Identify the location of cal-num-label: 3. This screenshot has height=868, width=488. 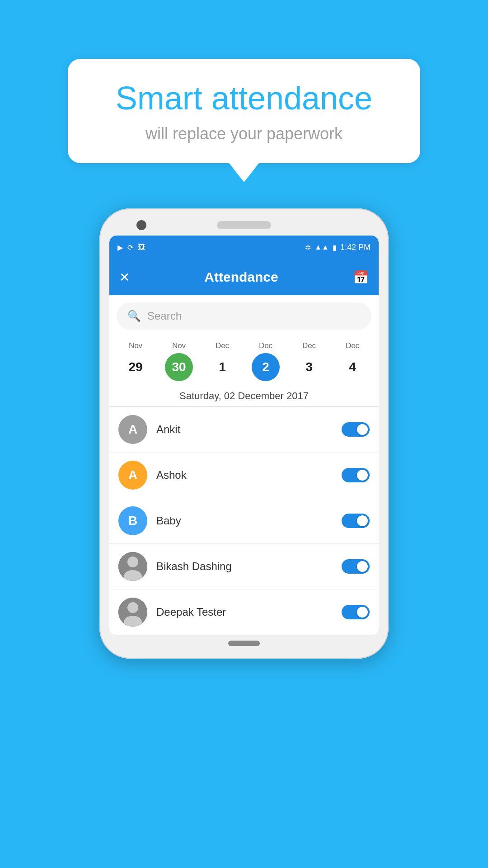
(309, 367).